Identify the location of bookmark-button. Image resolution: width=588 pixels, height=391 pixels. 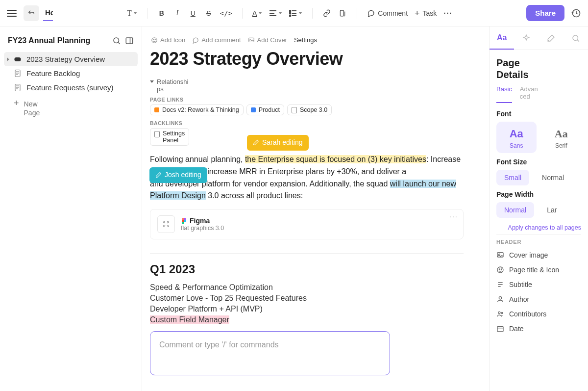
(343, 13).